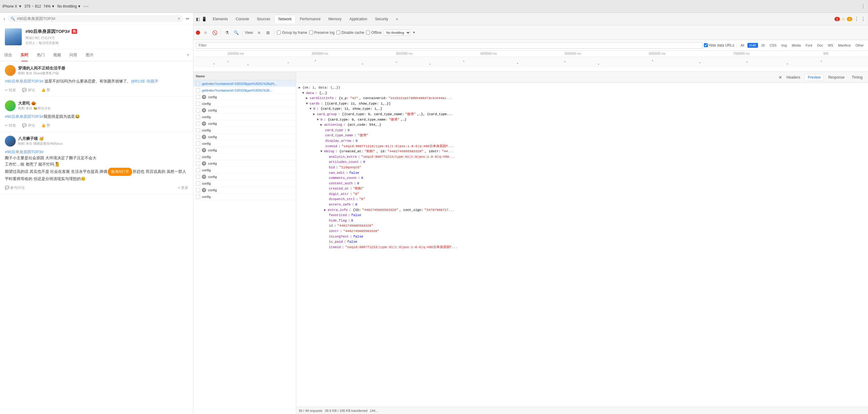  I want to click on request-item-5: config, so click(245, 117).